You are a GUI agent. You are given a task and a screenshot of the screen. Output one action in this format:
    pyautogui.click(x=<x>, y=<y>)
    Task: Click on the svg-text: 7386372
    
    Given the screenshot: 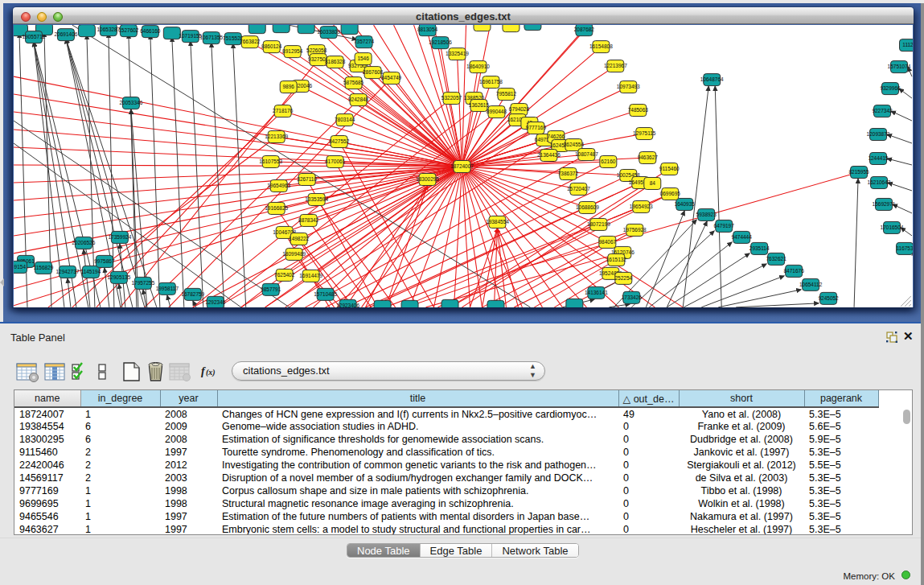 What is the action you would take?
    pyautogui.click(x=569, y=174)
    